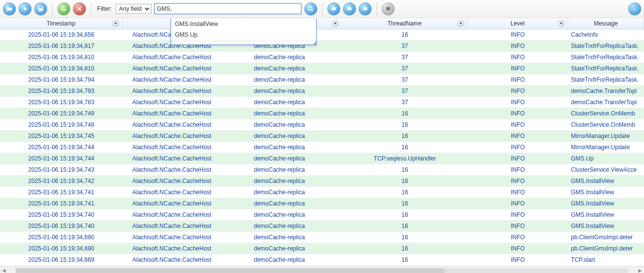 This screenshot has width=644, height=273. What do you see at coordinates (518, 23) in the screenshot?
I see `col-level: Level` at bounding box center [518, 23].